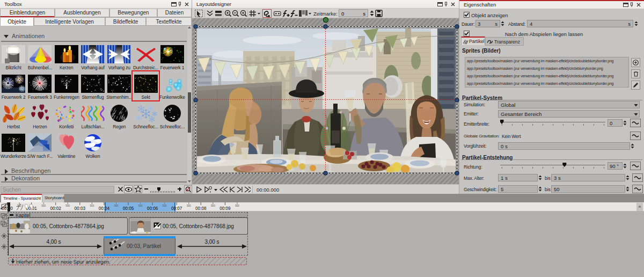 This screenshot has height=277, width=644. What do you see at coordinates (177, 208) in the screenshot?
I see `svg-text: 00:07` at bounding box center [177, 208].